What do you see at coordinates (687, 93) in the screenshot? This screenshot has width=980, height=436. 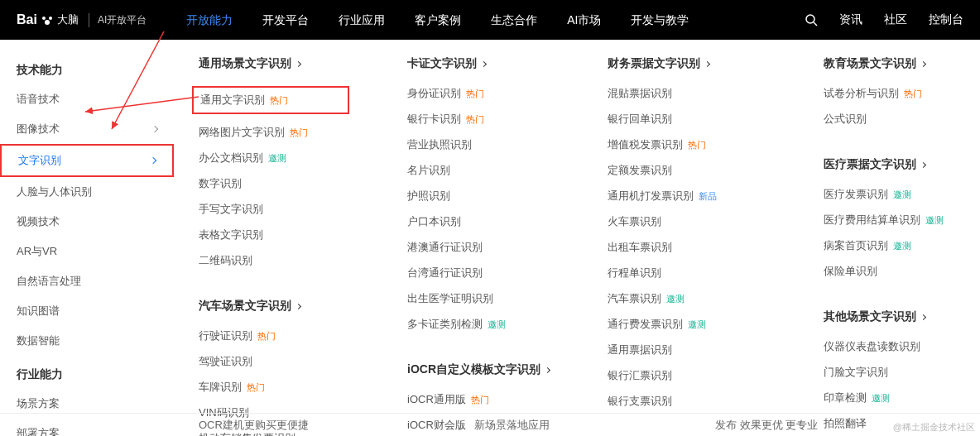 I see `menu-item: 混贴票据识别` at bounding box center [687, 93].